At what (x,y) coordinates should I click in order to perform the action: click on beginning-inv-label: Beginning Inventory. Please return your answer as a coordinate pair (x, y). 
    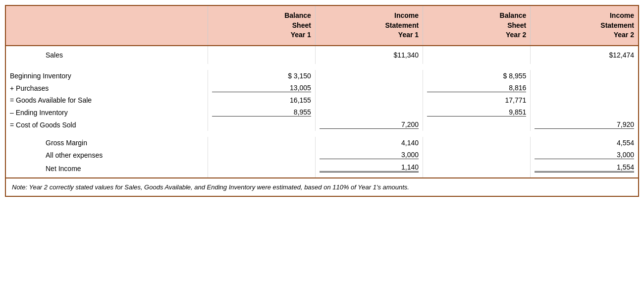
    Looking at the image, I should click on (107, 76).